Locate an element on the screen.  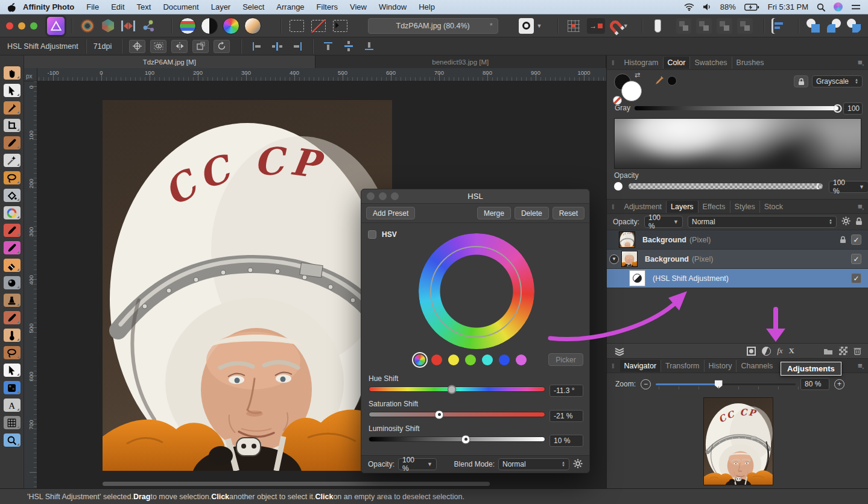
layer-lock-icon is located at coordinates (843, 240).